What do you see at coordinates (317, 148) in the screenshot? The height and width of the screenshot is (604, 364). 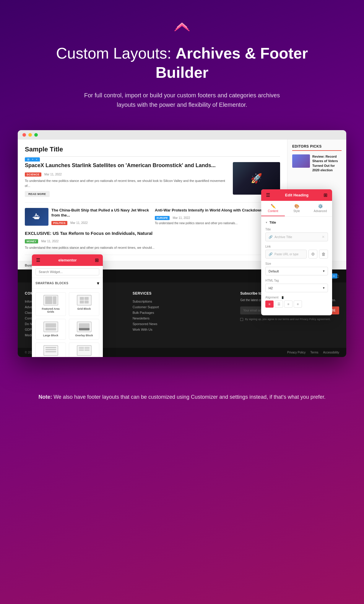 I see `editors-picks-title: EDITORS PICKS` at bounding box center [317, 148].